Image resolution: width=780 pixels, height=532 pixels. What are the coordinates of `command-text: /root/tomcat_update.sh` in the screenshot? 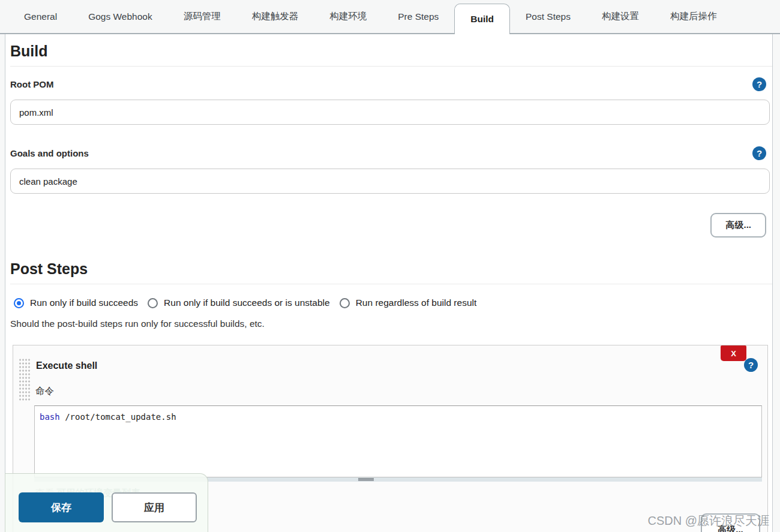 It's located at (118, 417).